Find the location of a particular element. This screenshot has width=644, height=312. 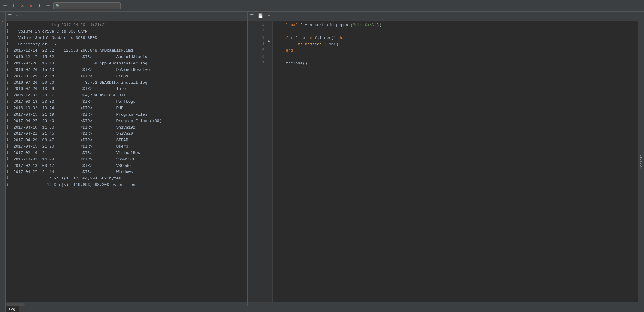

spacer is located at coordinates (269, 24).